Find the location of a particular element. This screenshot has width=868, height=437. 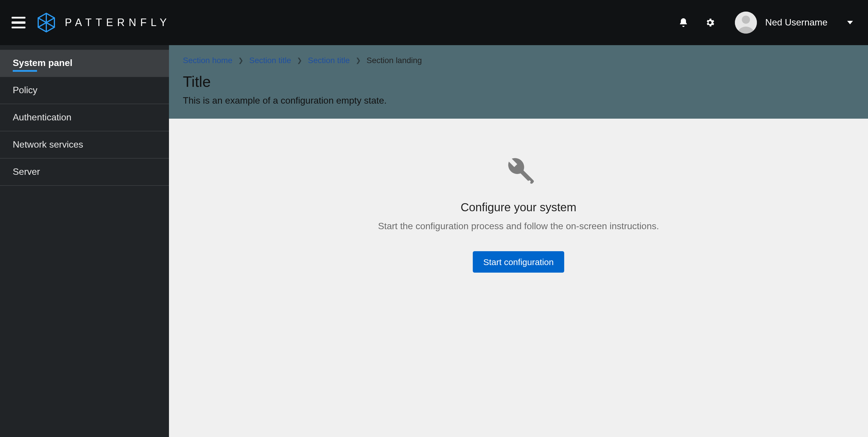

gear-icon is located at coordinates (710, 23).